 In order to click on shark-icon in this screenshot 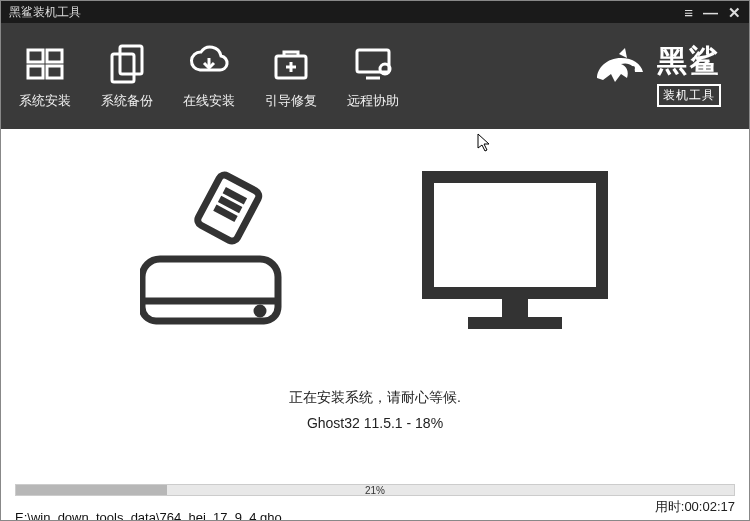, I will do `click(619, 74)`.